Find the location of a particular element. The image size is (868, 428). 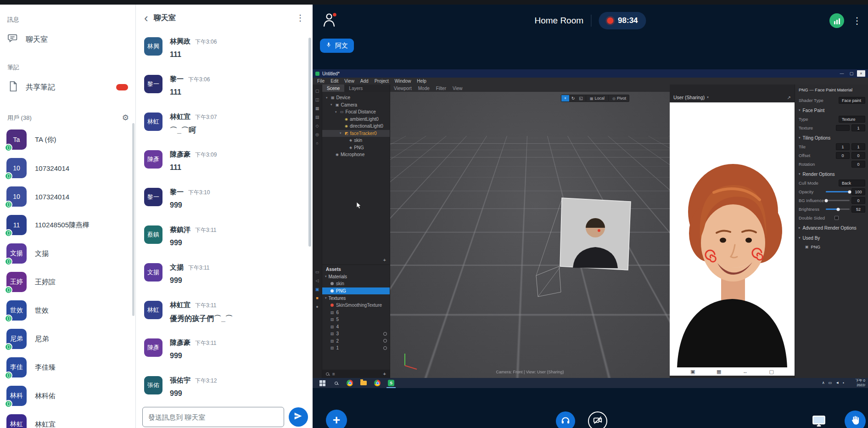

dock-tool-icon: ▭ is located at coordinates (318, 272).